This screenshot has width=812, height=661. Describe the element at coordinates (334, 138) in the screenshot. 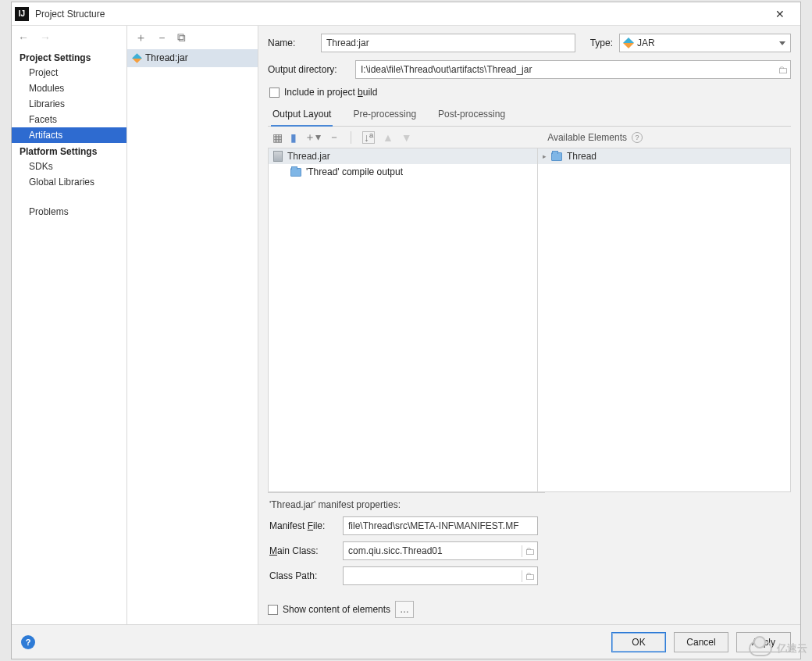

I see `remove-item-icon: －` at that location.